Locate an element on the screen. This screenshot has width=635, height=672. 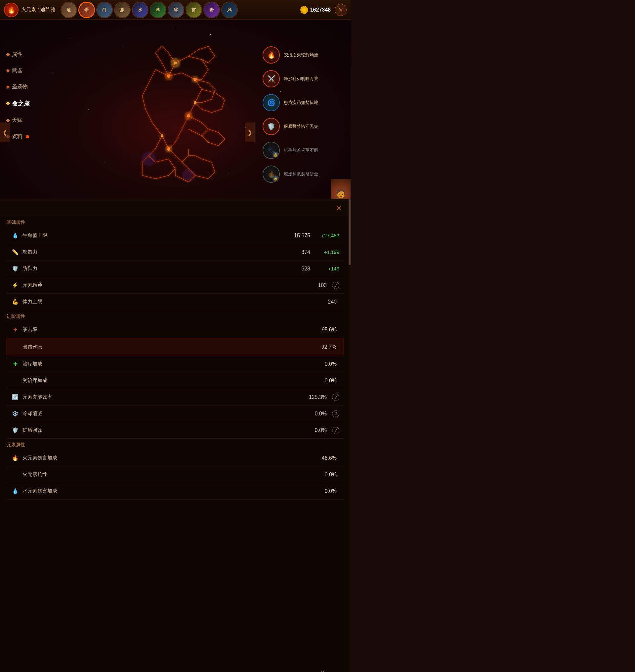
ability-name-5: 猎兽魁首卓萃不羁 is located at coordinates (301, 150).